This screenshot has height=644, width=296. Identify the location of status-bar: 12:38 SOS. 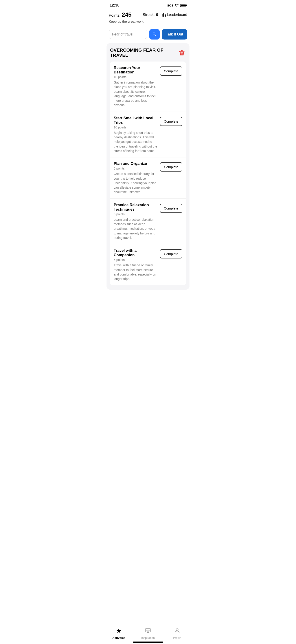
(148, 5).